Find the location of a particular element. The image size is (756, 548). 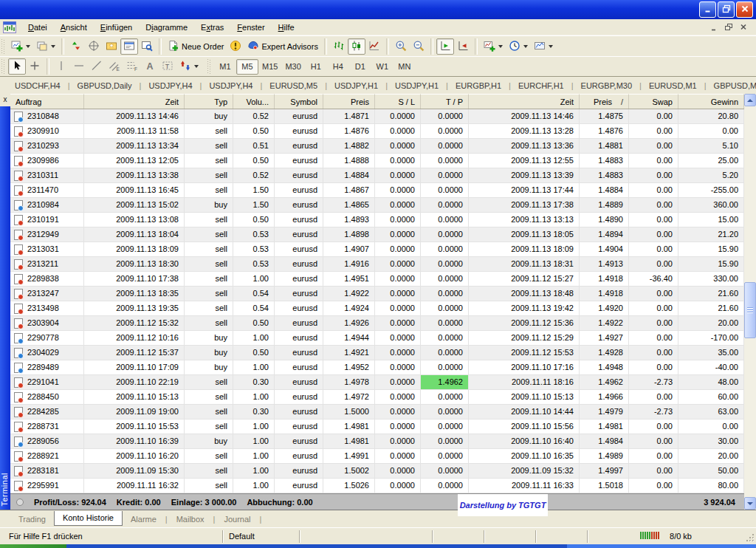

text-button: A is located at coordinates (150, 66).